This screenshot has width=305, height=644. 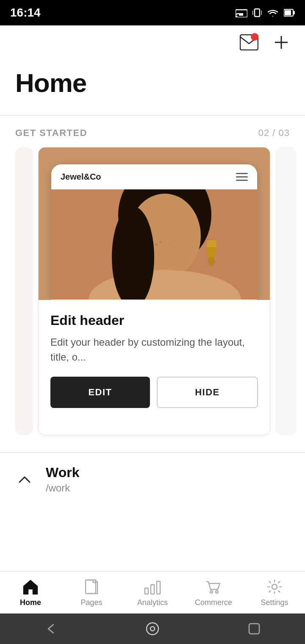 I want to click on nav-label-settings: Settings, so click(x=274, y=602).